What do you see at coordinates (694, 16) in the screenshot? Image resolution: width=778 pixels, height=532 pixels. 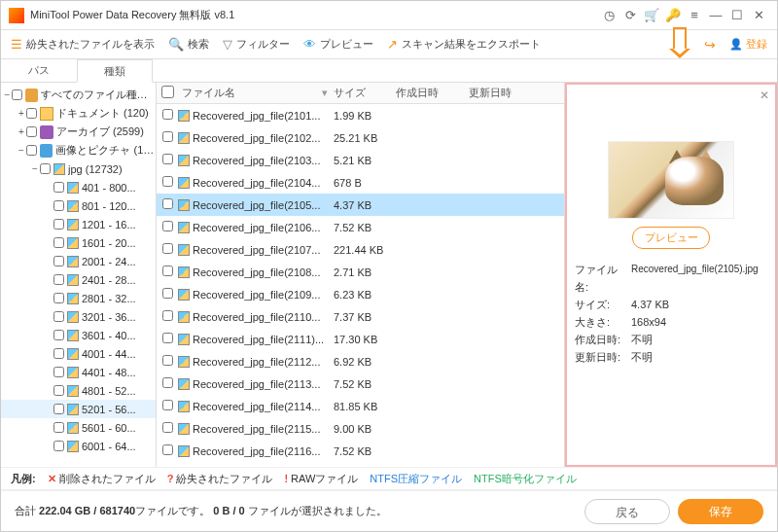 I see `menu-icon: ≡` at bounding box center [694, 16].